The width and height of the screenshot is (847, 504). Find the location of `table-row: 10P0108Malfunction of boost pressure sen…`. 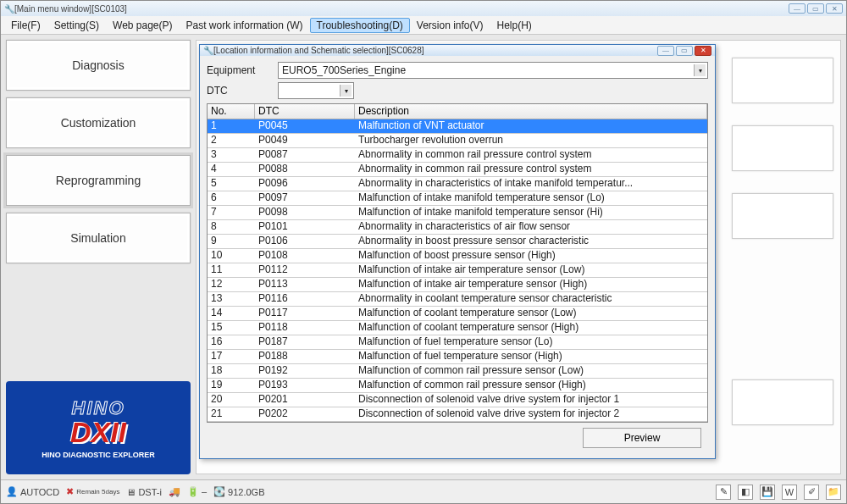

table-row: 10P0108Malfunction of boost pressure sen… is located at coordinates (457, 256).